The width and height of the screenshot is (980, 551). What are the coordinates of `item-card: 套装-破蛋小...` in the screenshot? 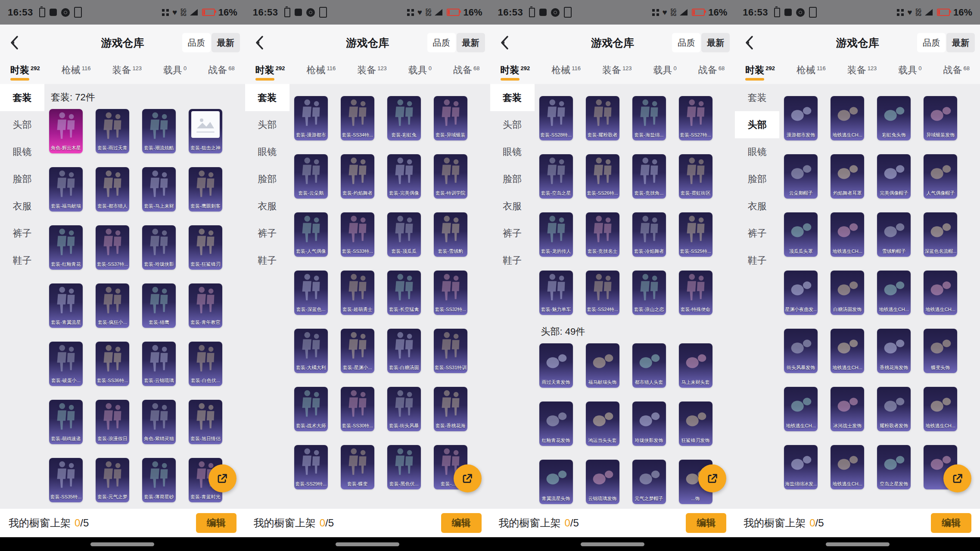 It's located at (66, 364).